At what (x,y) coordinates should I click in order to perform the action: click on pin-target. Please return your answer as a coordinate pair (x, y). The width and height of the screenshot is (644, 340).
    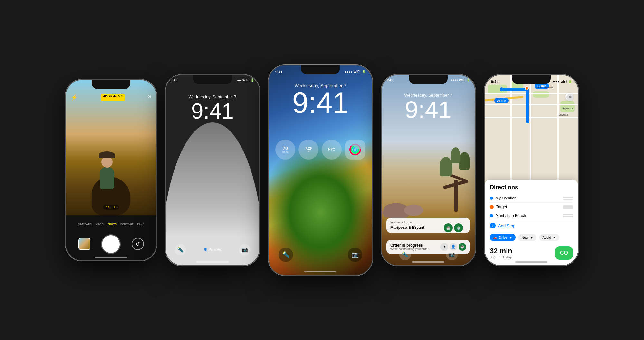
    Looking at the image, I should click on (527, 88).